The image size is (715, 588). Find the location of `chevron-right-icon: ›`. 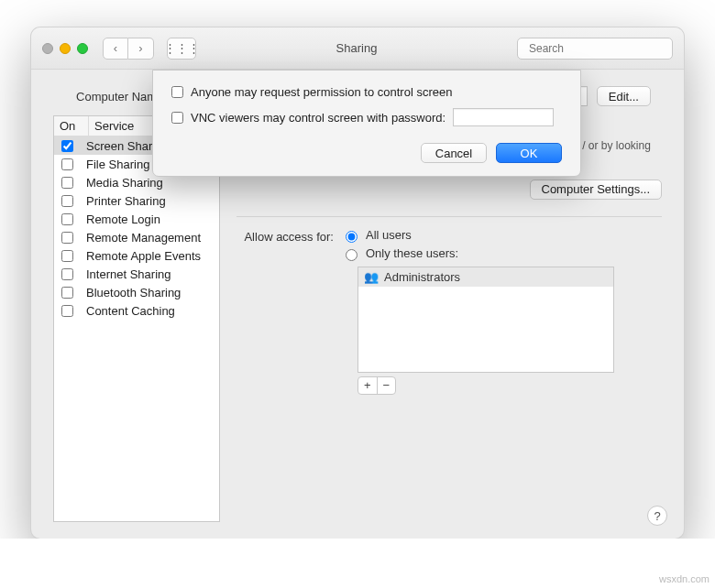

chevron-right-icon: › is located at coordinates (140, 48).